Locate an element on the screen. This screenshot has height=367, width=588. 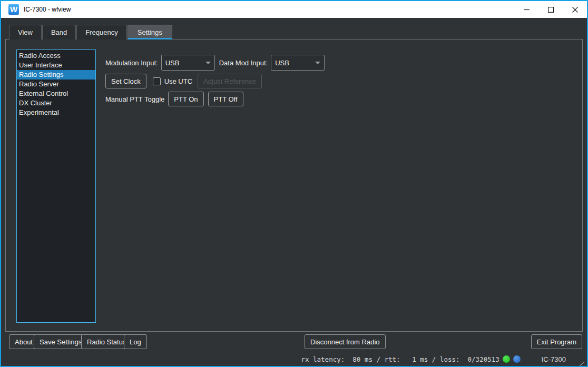
use-utc-label: Use UTC is located at coordinates (178, 81).